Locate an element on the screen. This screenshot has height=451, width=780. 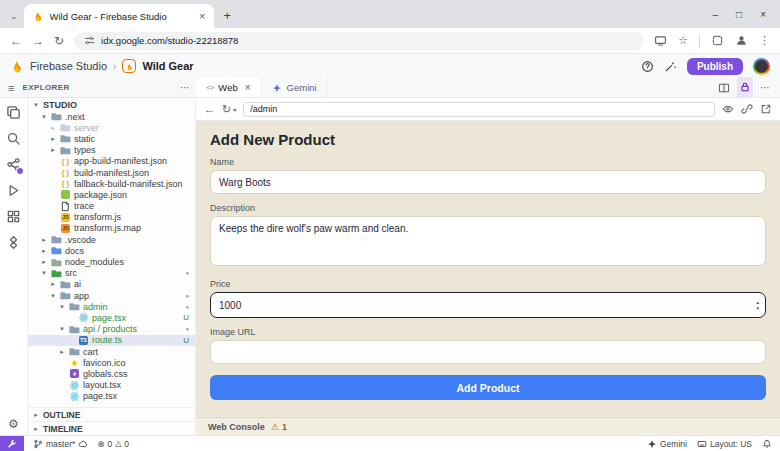
settings-gear-icon: ⚙ is located at coordinates (14, 424).